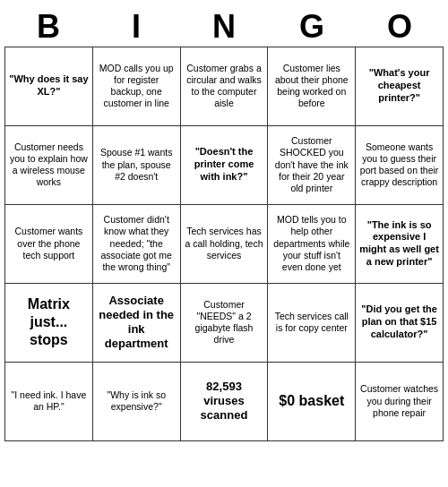 This screenshot has width=448, height=487. What do you see at coordinates (137, 87) in the screenshot?
I see `bingo-cell-1: MOD calls you up for register backup, on…` at bounding box center [137, 87].